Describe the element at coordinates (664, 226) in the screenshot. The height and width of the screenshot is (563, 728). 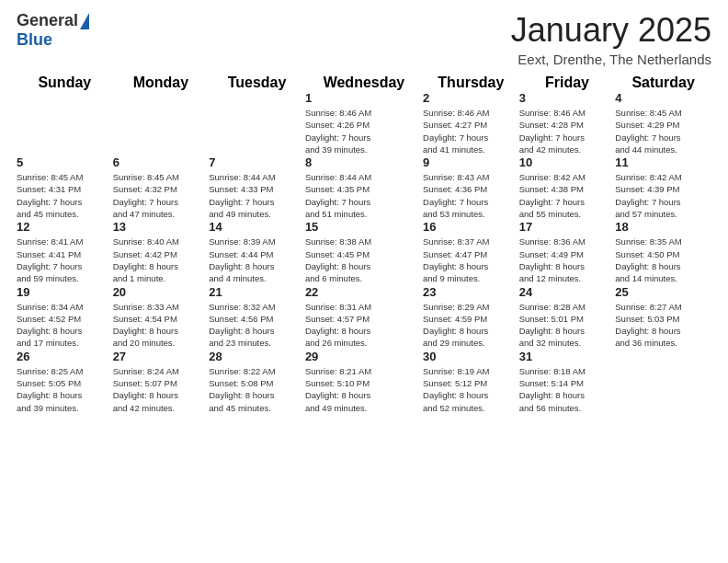
I see `day-number: 18` at that location.